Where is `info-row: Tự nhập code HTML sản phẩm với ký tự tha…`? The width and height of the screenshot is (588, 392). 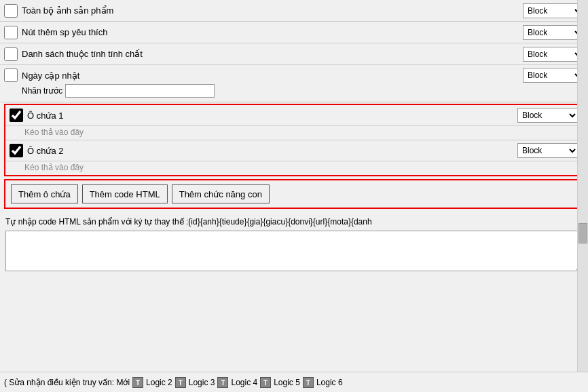
info-row: Tự nhập code HTML sản phẩm với ký tự tha… is located at coordinates (294, 220).